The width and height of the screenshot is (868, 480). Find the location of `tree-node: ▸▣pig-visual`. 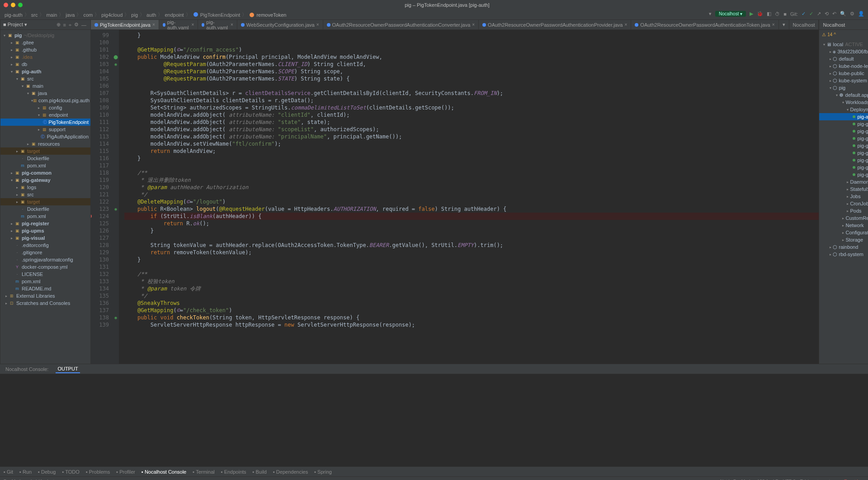

tree-node: ▸▣pig-visual is located at coordinates (45, 238).